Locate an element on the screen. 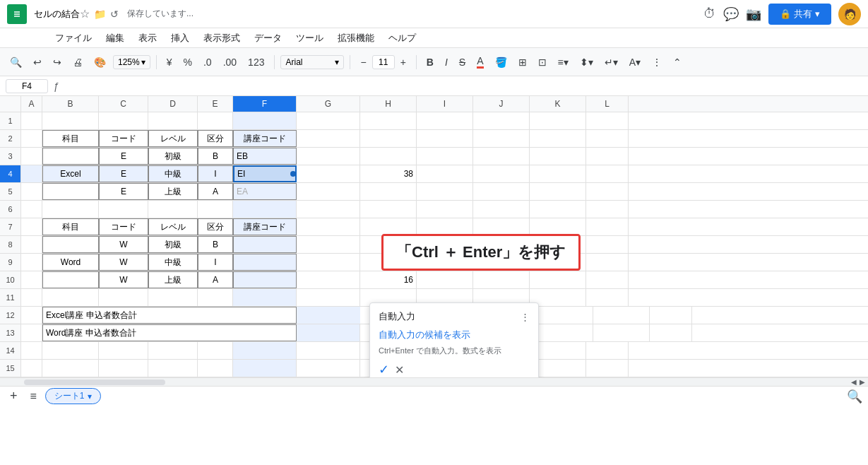 The image size is (868, 465). row-header-3: 3 is located at coordinates (11, 156).